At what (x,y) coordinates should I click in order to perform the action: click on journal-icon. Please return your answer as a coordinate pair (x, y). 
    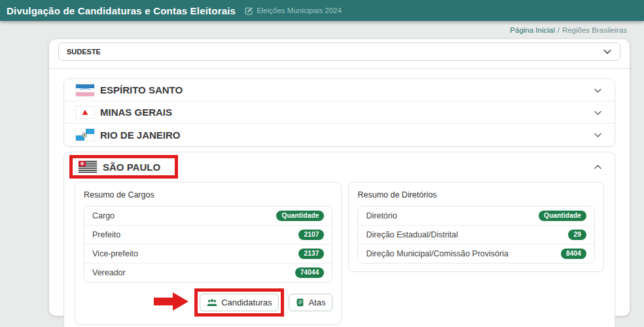
    Looking at the image, I should click on (300, 302).